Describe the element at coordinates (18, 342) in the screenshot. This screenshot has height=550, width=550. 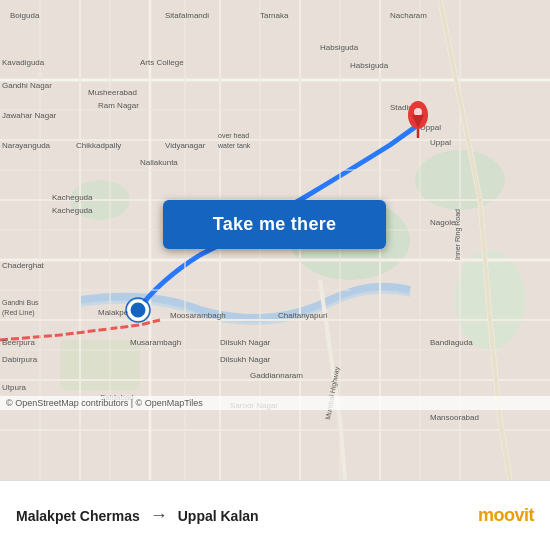
I see `svg-text: Beerpura` at that location.